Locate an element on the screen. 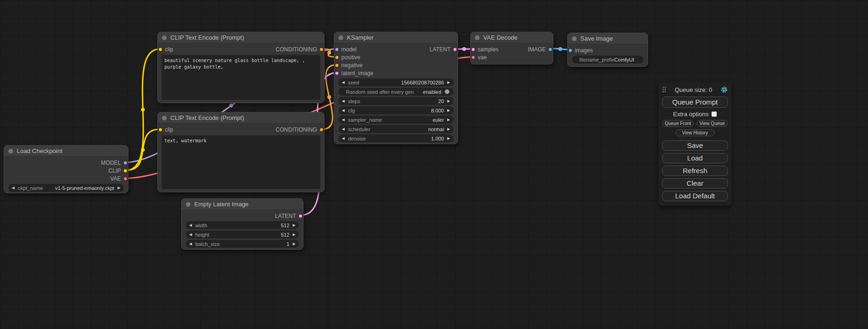 The width and height of the screenshot is (868, 329). images-input-port is located at coordinates (571, 50).